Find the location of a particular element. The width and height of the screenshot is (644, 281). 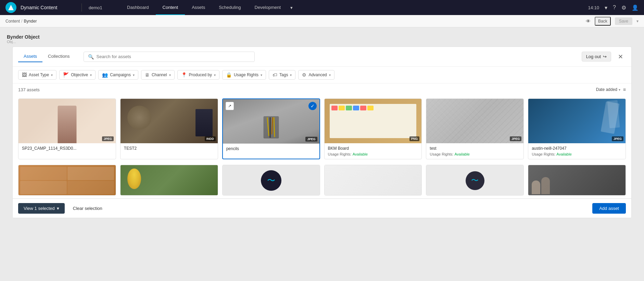

view-selected-button: View 1 selected ▾ is located at coordinates (41, 209).